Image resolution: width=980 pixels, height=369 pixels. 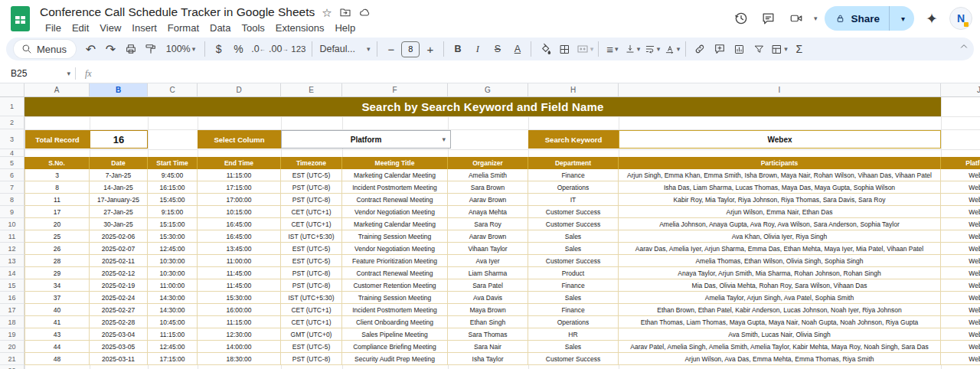 I want to click on name-box: B25 ▾, so click(x=38, y=73).